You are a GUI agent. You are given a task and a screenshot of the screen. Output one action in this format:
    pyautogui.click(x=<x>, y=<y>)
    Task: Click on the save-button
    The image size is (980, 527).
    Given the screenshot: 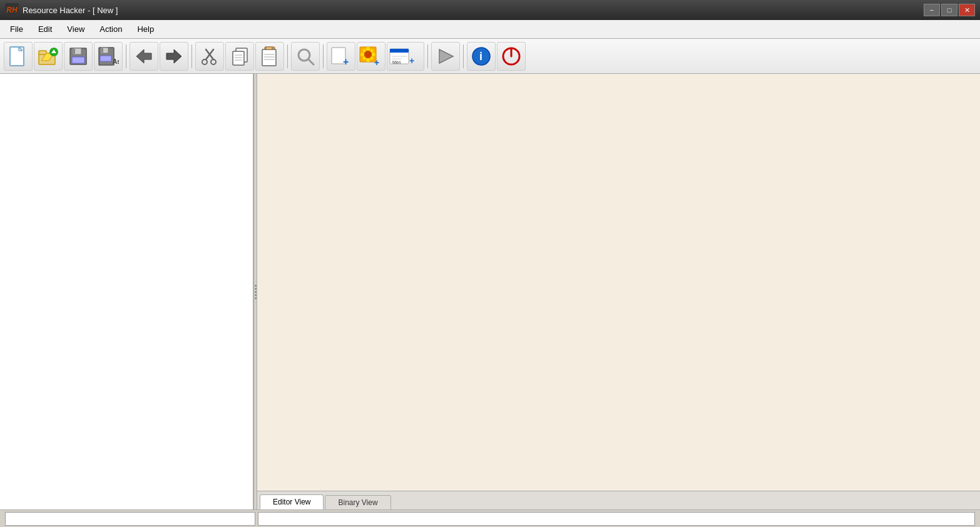 What is the action you would take?
    pyautogui.click(x=78, y=56)
    